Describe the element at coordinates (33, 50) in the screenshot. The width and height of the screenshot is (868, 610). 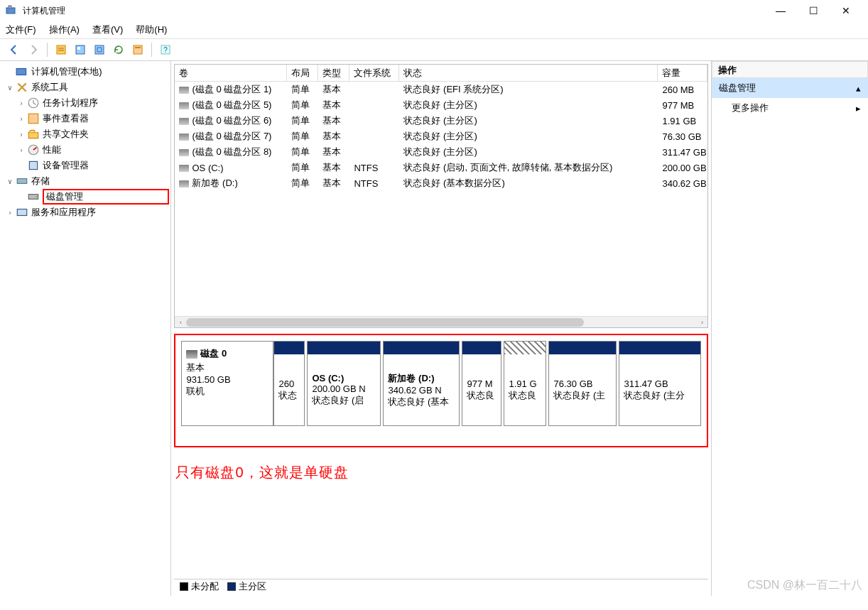
I see `forward-button` at that location.